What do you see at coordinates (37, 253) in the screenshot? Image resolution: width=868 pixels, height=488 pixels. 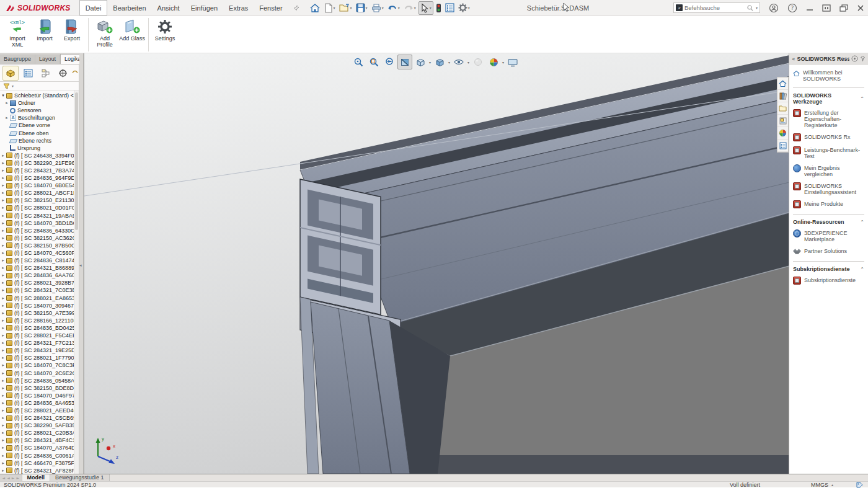 I see `tree-item-part: (f) [ SC 184070_4C560F46-4A4F-` at bounding box center [37, 253].